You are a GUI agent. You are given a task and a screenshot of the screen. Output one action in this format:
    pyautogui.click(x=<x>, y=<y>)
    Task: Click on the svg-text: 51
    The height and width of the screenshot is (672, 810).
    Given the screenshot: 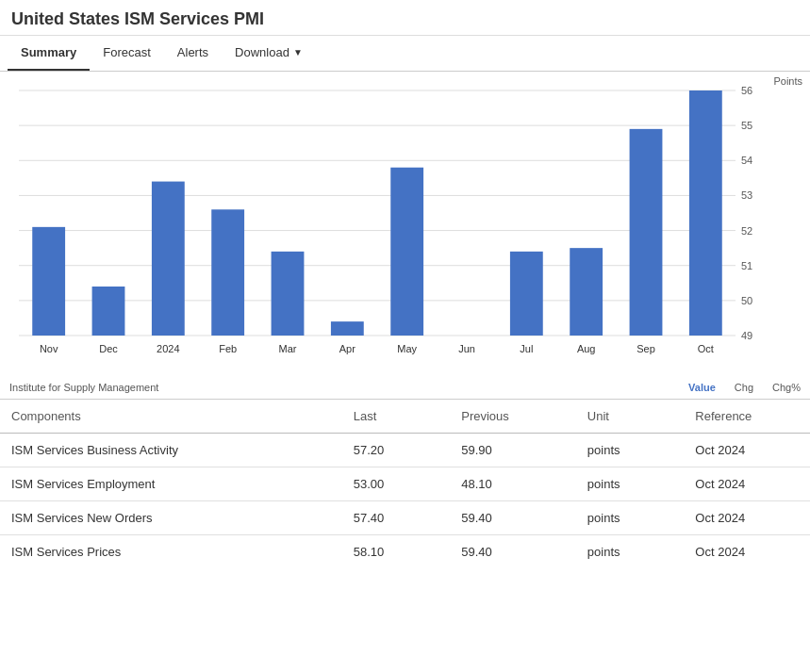 What is the action you would take?
    pyautogui.click(x=747, y=266)
    